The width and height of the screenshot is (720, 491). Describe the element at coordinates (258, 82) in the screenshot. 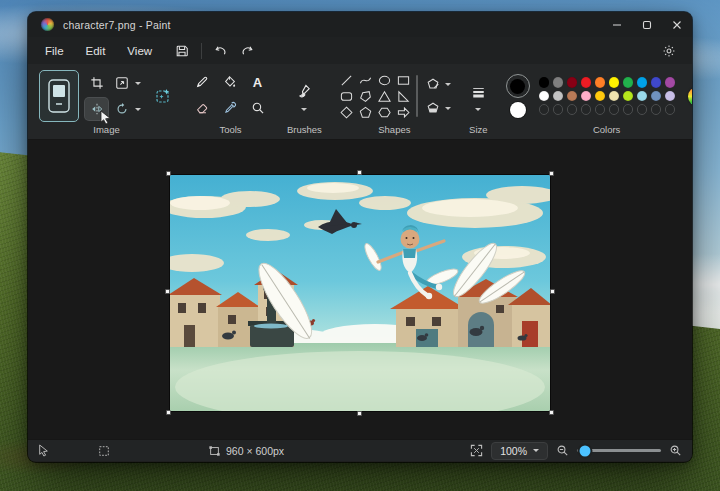

I see `text-tool-icon: A` at that location.